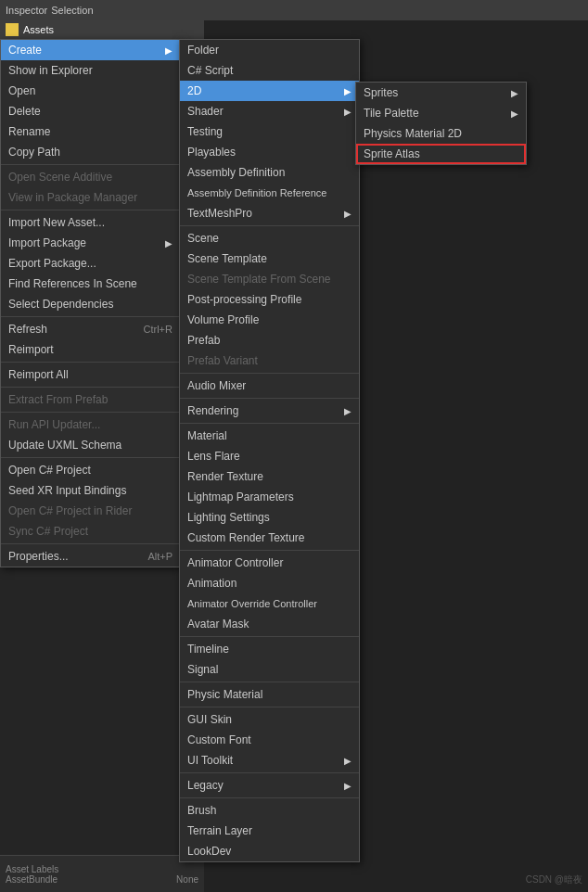 This screenshot has width=588, height=892. What do you see at coordinates (269, 720) in the screenshot?
I see `menu-item-gui-skin: GUI Skin` at bounding box center [269, 720].